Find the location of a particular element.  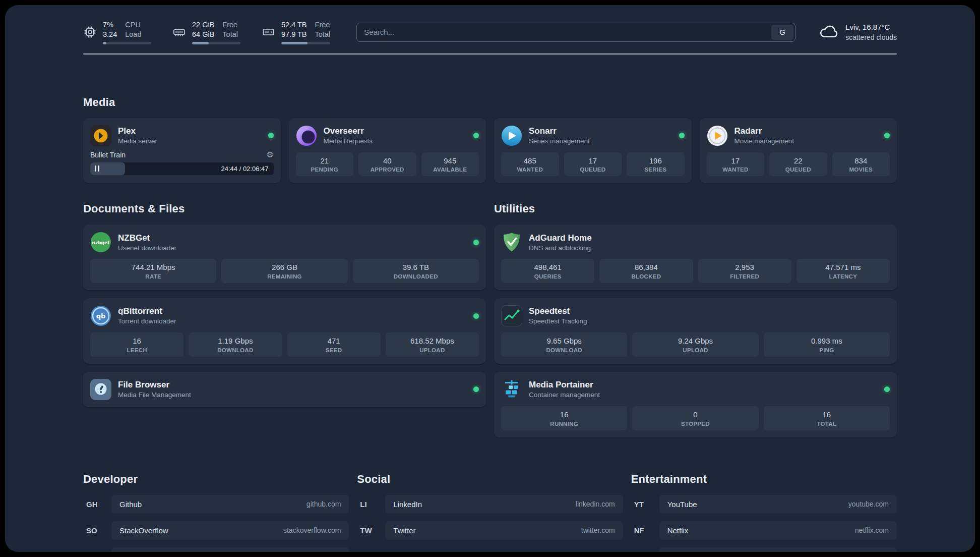

disk-usage-bar is located at coordinates (305, 43).